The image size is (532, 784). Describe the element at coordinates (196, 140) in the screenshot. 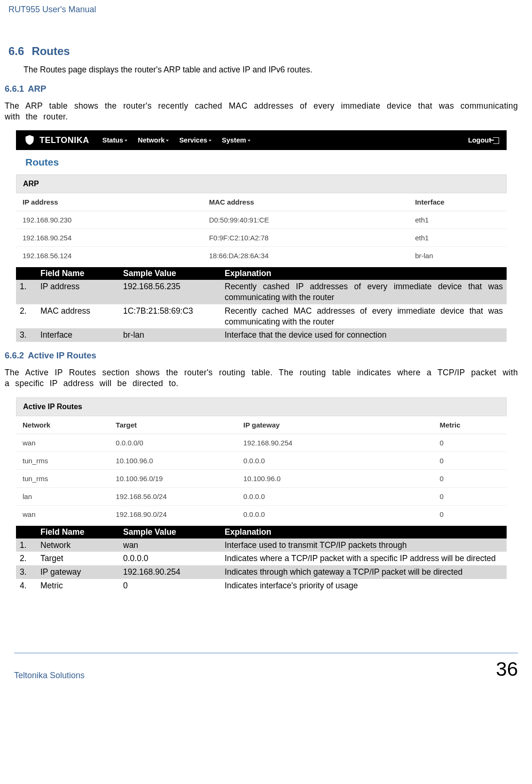

I see `menu-services: Services` at that location.